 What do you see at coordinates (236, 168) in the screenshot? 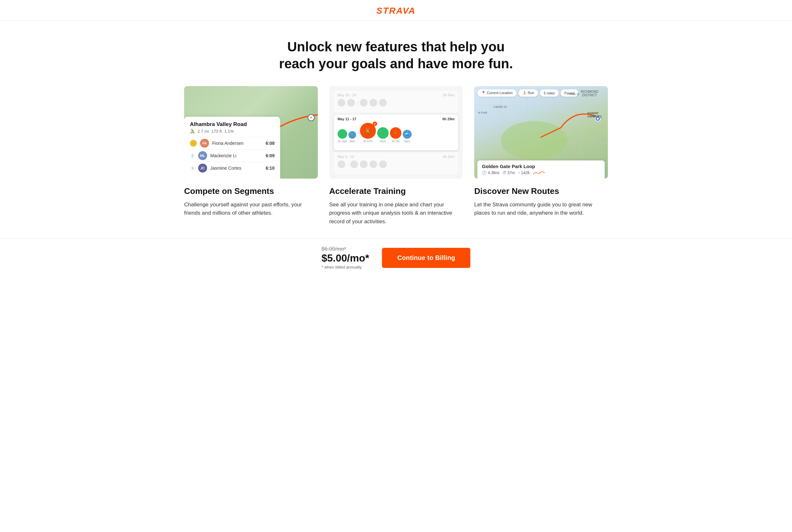
I see `athlete-name: Jasmine Cortes` at bounding box center [236, 168].